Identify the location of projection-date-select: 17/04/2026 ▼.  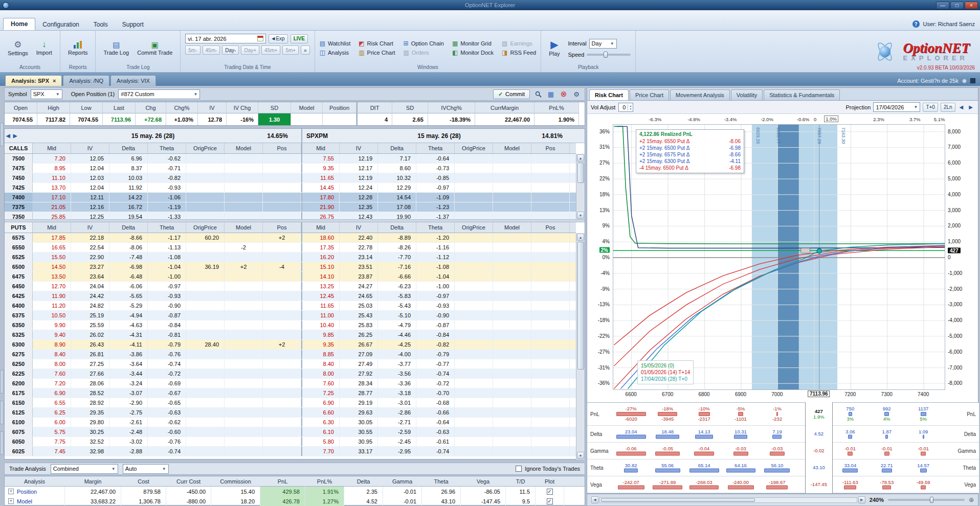
(897, 107).